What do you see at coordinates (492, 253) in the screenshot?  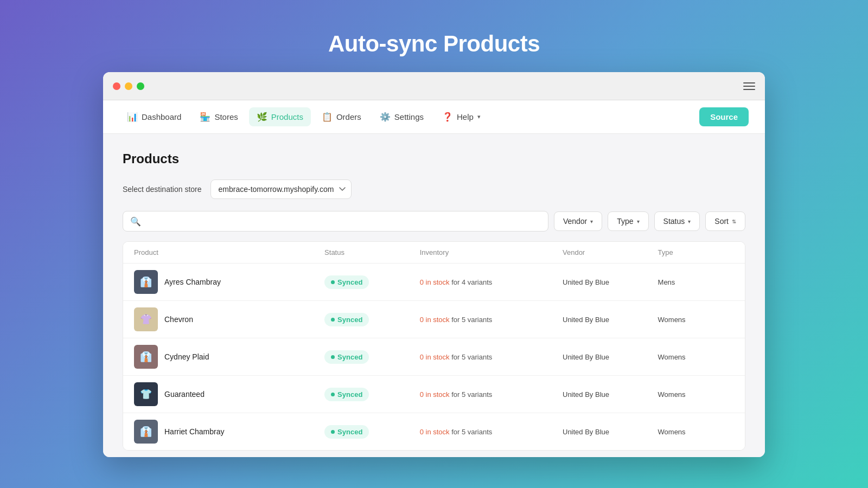 I see `col-header-inventory: Inventory` at bounding box center [492, 253].